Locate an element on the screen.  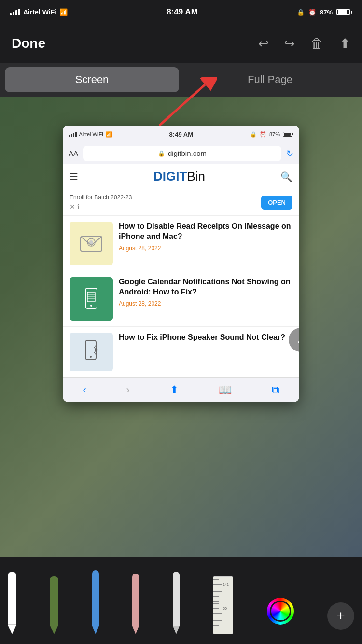
article-info-2: Google Calendar Notifications Not Showin… is located at coordinates (206, 292).